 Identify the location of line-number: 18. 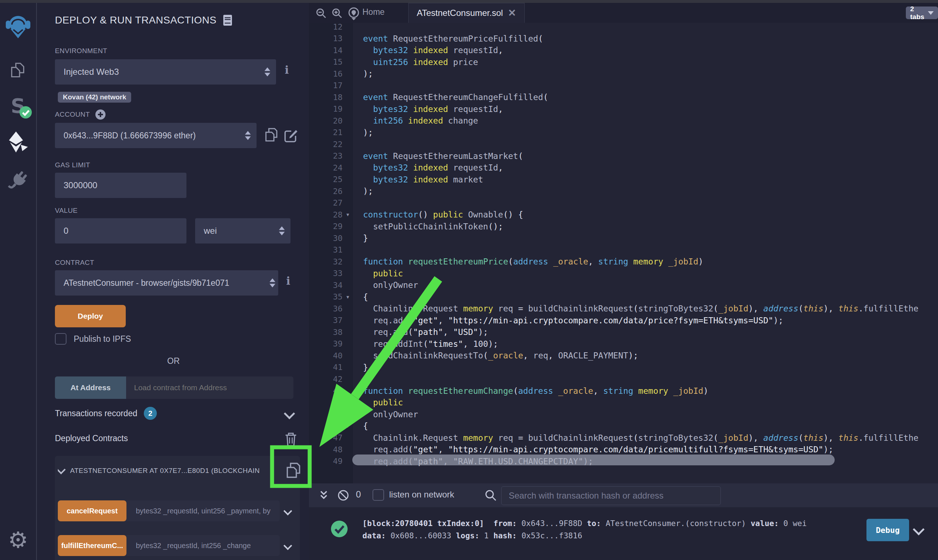
(326, 97).